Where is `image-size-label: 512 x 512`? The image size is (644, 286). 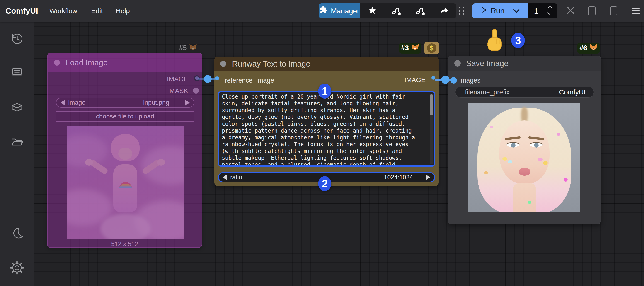
image-size-label: 512 x 512 is located at coordinates (124, 244).